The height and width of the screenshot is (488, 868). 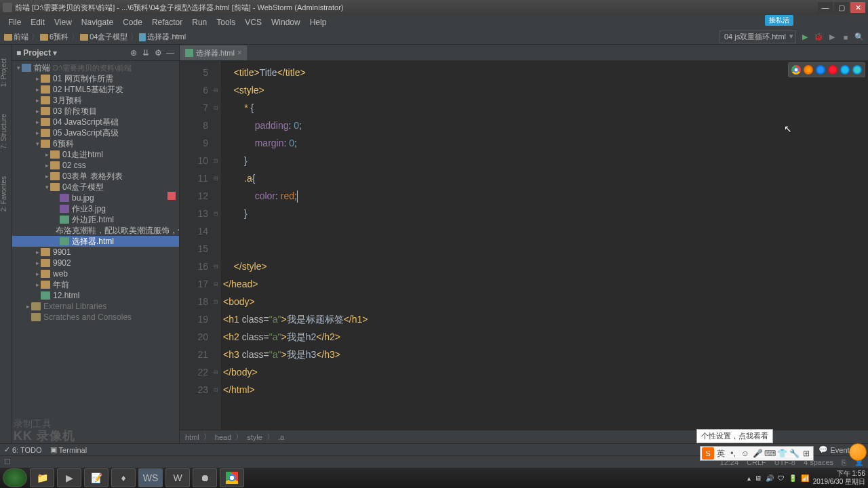 I want to click on tree-item: Scratches and Consoles, so click(x=96, y=317).